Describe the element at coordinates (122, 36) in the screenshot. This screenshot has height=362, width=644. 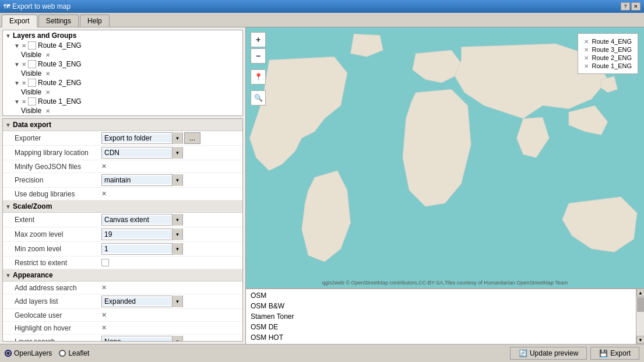
I see `layers-groups-header: ▼ Layers and Groups` at that location.